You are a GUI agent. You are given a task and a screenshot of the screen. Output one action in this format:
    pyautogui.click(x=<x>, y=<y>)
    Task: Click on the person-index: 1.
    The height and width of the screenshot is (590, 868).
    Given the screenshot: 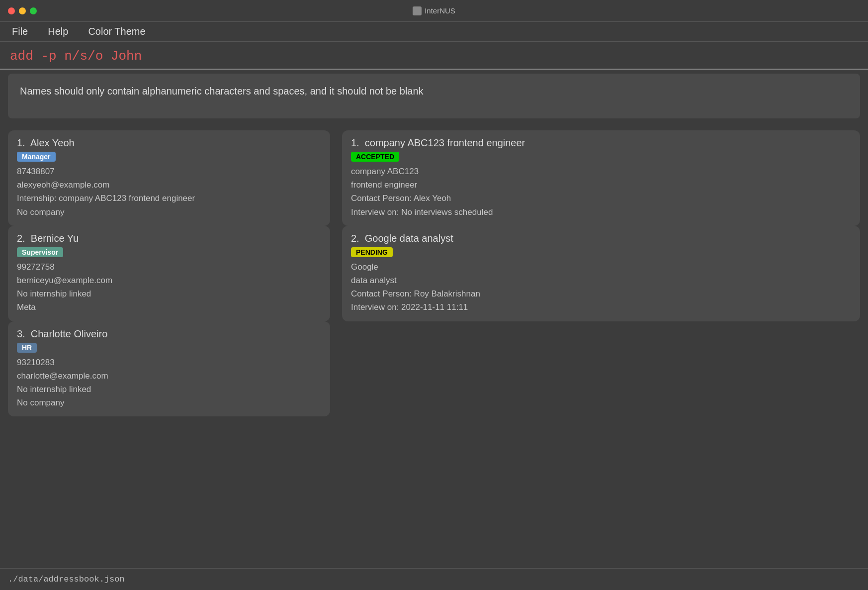 What is the action you would take?
    pyautogui.click(x=24, y=143)
    